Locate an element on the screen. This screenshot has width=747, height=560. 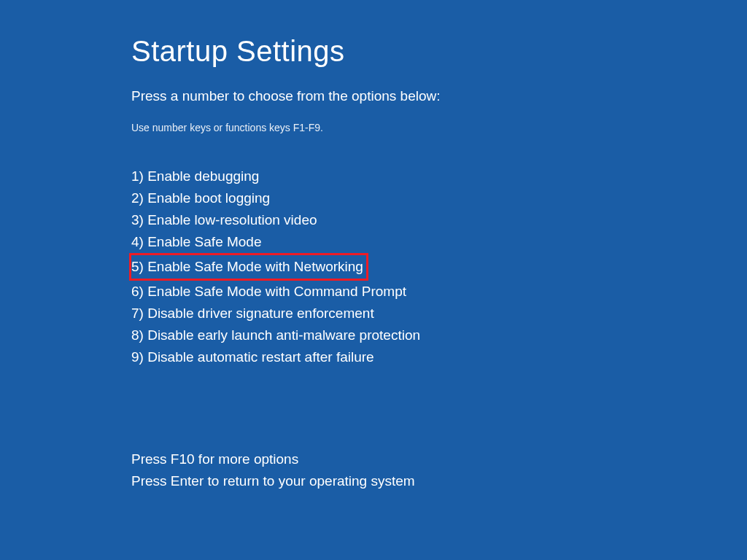
option-enable-debugging: 1) Enable debugging is located at coordinates (196, 176).